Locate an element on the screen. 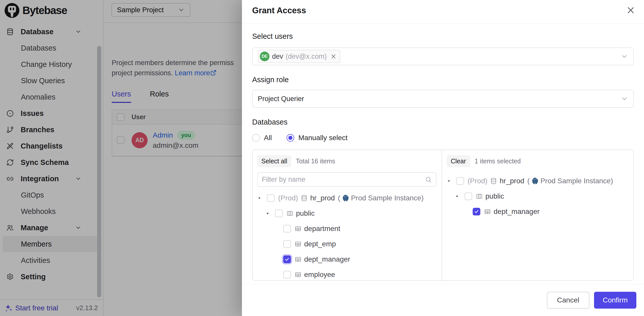  databases-label: Databases is located at coordinates (443, 123).